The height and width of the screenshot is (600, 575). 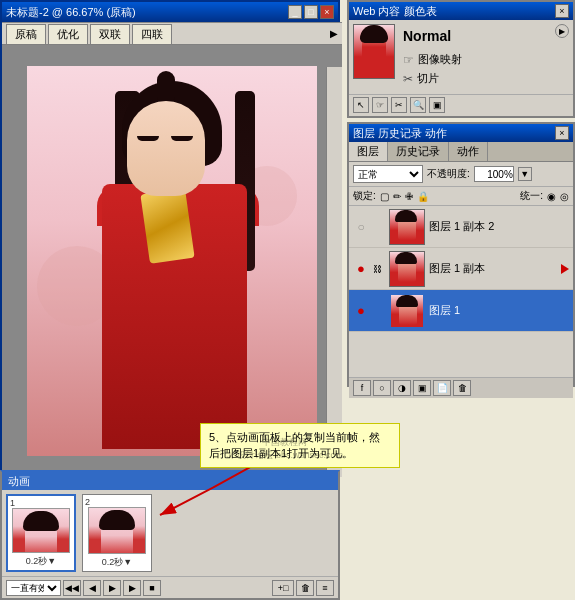 What do you see at coordinates (388, 174) in the screenshot?
I see `blend-mode-select: 正常` at bounding box center [388, 174].